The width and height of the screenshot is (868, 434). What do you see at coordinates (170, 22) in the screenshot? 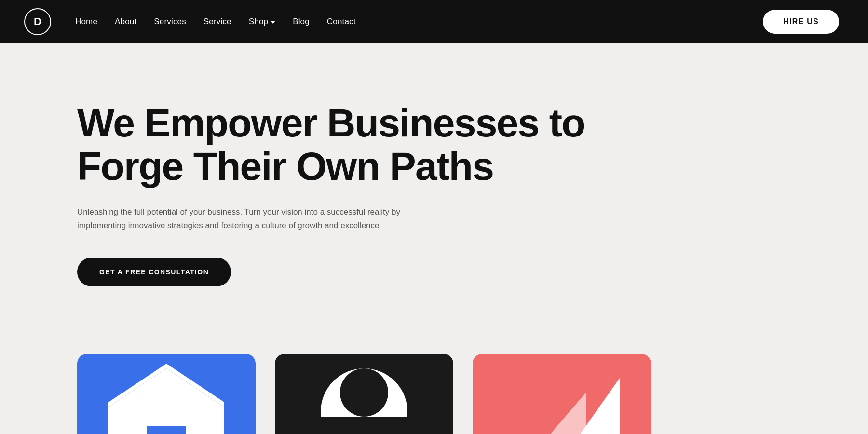
I see `nav-item-services: Services` at bounding box center [170, 22].